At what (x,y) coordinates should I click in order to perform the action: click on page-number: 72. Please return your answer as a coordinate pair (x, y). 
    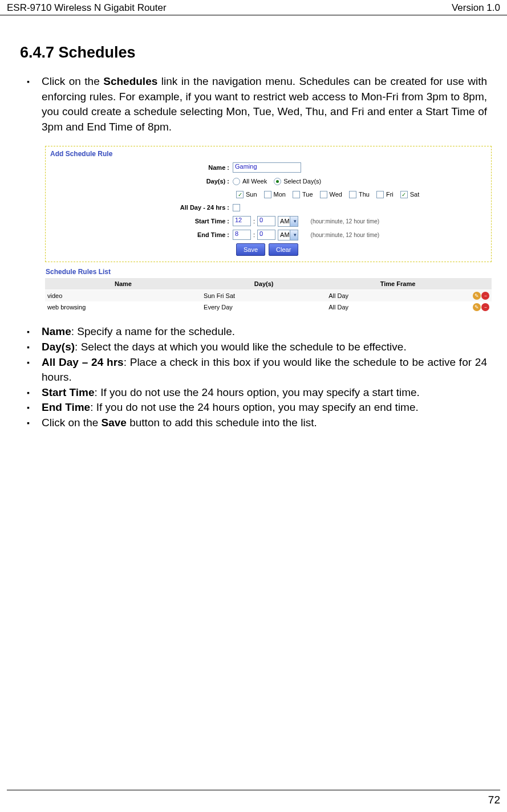
    Looking at the image, I should click on (494, 800).